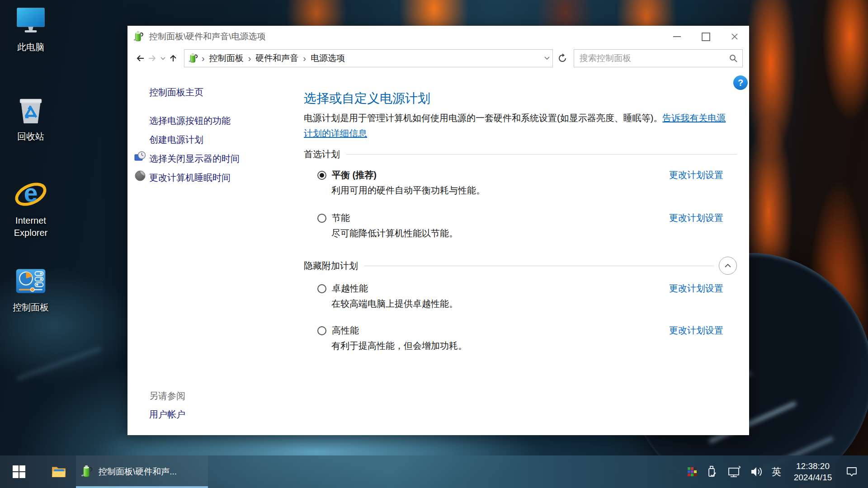 The image size is (868, 488). What do you see at coordinates (345, 331) in the screenshot?
I see `plan-label-high-performance: 高性能` at bounding box center [345, 331].